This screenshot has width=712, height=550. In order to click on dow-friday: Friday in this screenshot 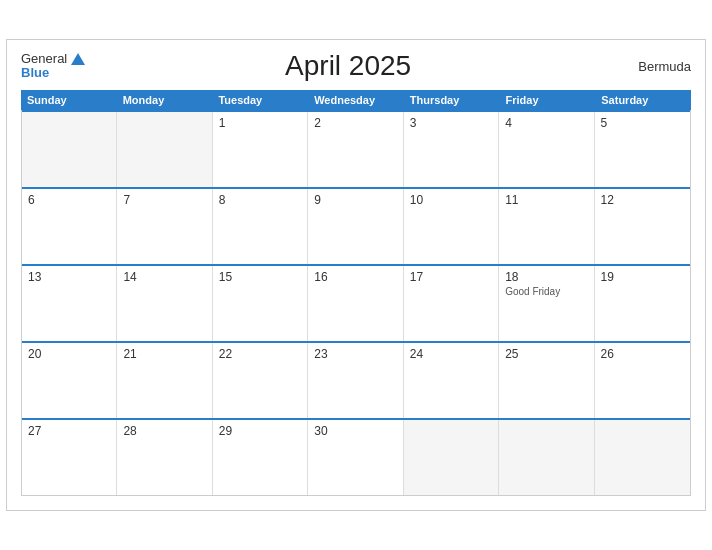, I will do `click(548, 100)`.